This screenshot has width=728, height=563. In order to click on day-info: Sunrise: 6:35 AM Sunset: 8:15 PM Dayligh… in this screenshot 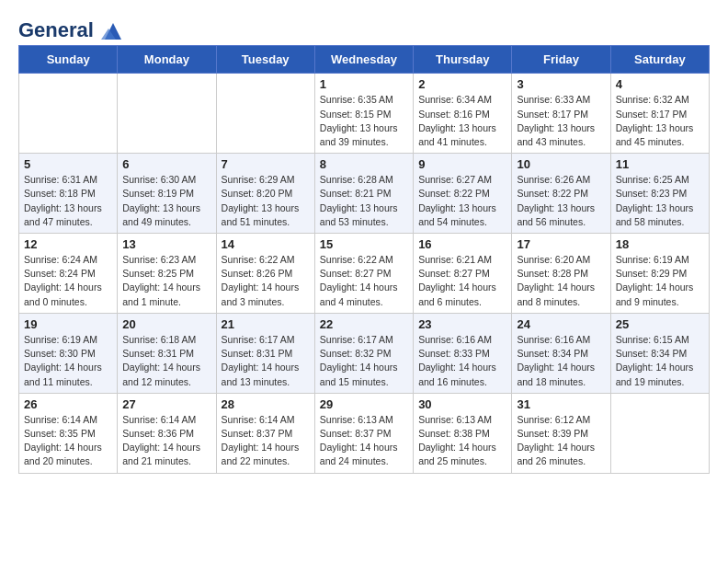, I will do `click(364, 121)`.